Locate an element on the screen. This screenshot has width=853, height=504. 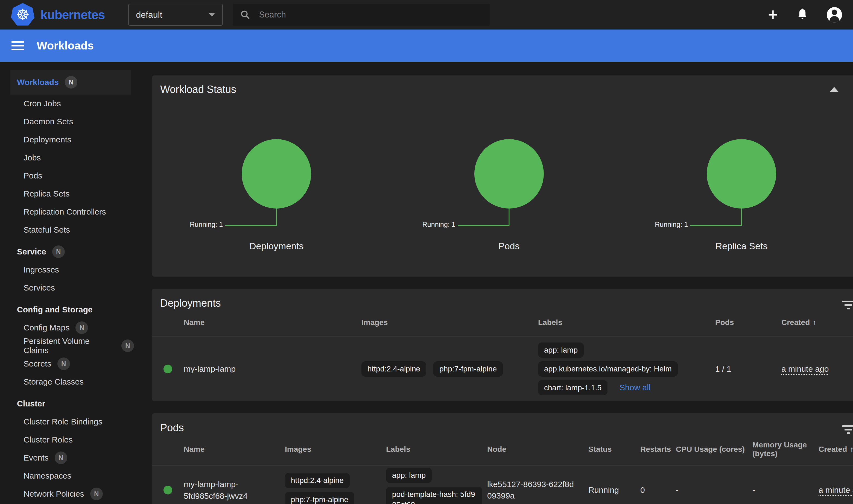
pod-cpu-usage: - is located at coordinates (714, 490).